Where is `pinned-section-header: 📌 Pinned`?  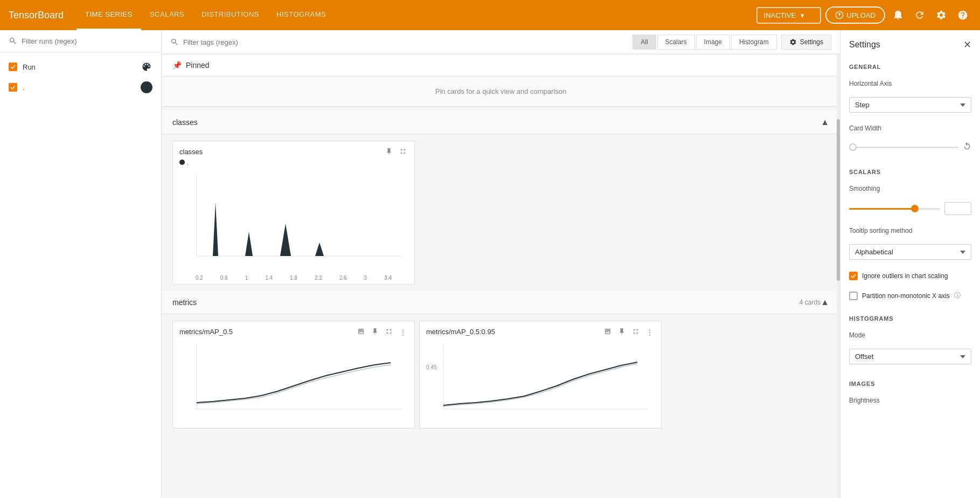
pinned-section-header: 📌 Pinned is located at coordinates (501, 66).